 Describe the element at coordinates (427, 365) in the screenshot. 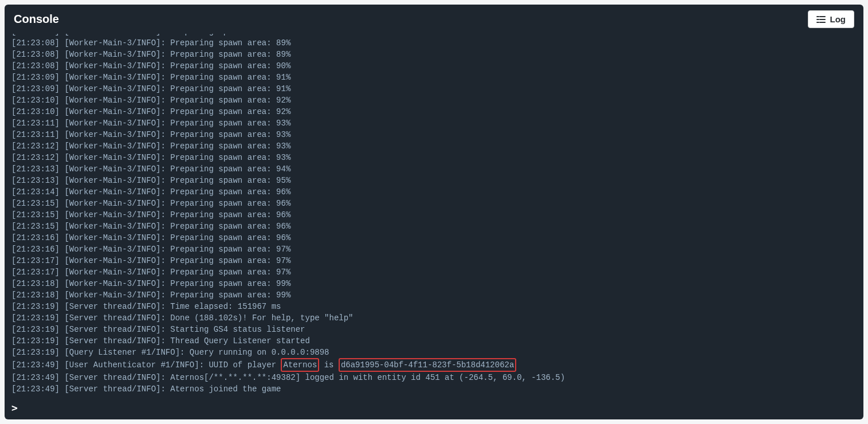

I see `uuid-highlight: d6a91995-04bf-4f11-823f-5b18d412062a` at that location.